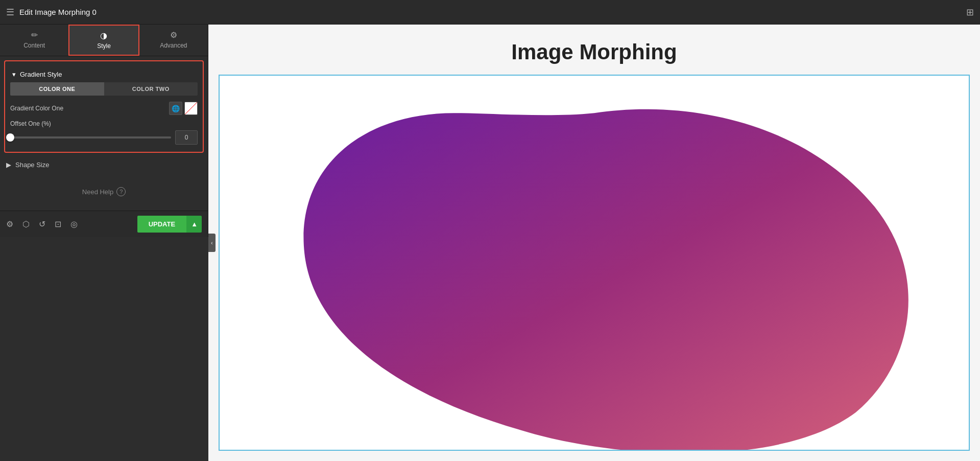 The width and height of the screenshot is (980, 461). I want to click on tab-content: ✏ Content, so click(34, 40).